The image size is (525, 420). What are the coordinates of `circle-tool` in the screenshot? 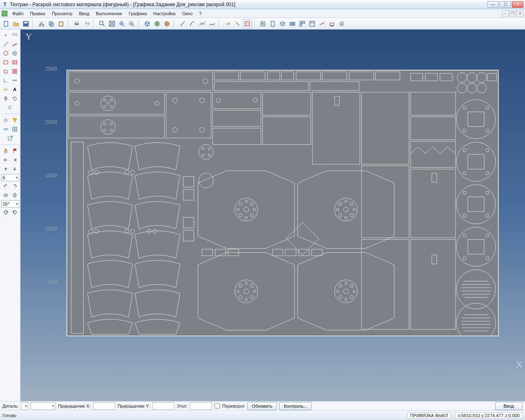 It's located at (6, 53).